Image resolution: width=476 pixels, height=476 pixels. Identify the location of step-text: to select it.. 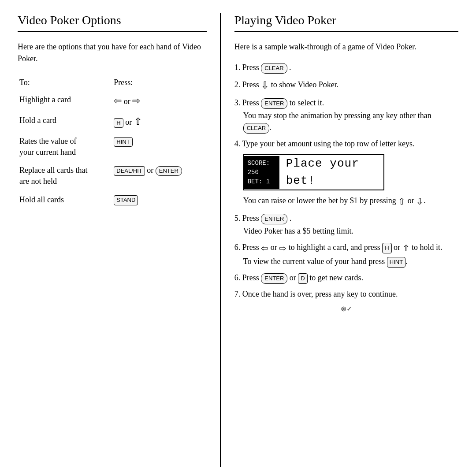
(307, 103).